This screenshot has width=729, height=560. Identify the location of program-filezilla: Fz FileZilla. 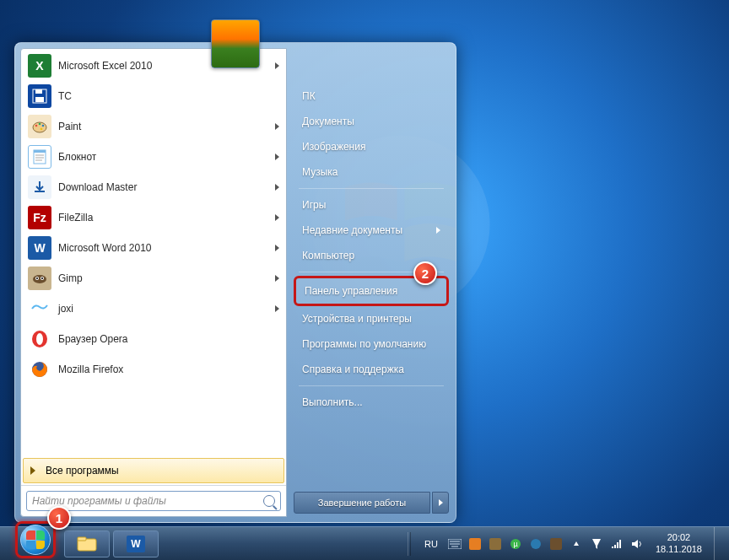
(154, 218).